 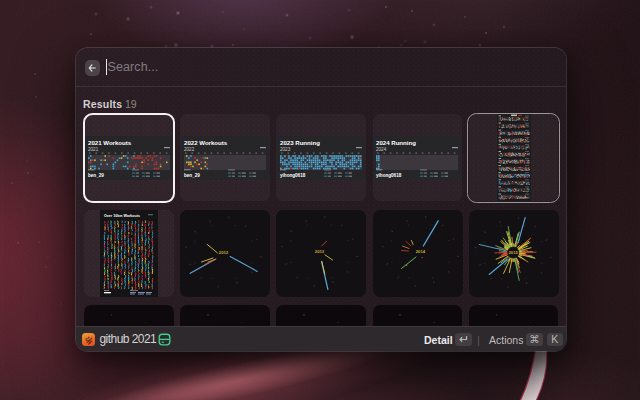 What do you see at coordinates (320, 252) in the screenshot?
I see `svg-text: 2013` at bounding box center [320, 252].